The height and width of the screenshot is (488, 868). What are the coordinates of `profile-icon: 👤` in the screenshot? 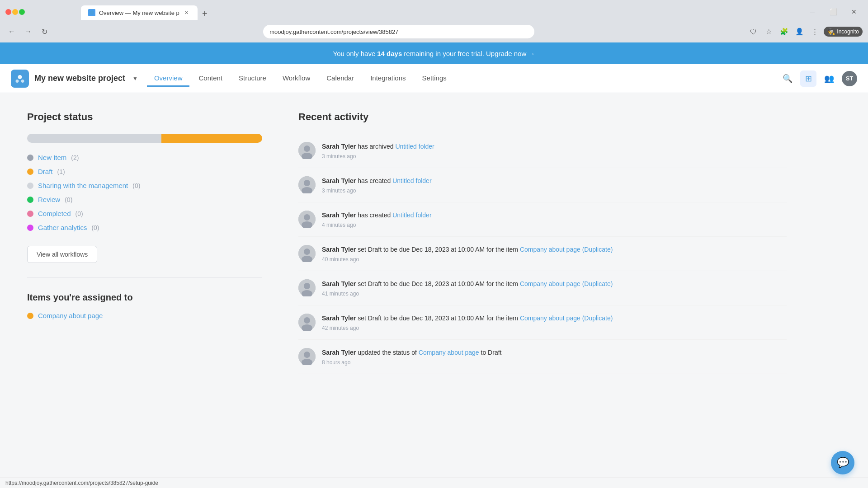 It's located at (799, 32).